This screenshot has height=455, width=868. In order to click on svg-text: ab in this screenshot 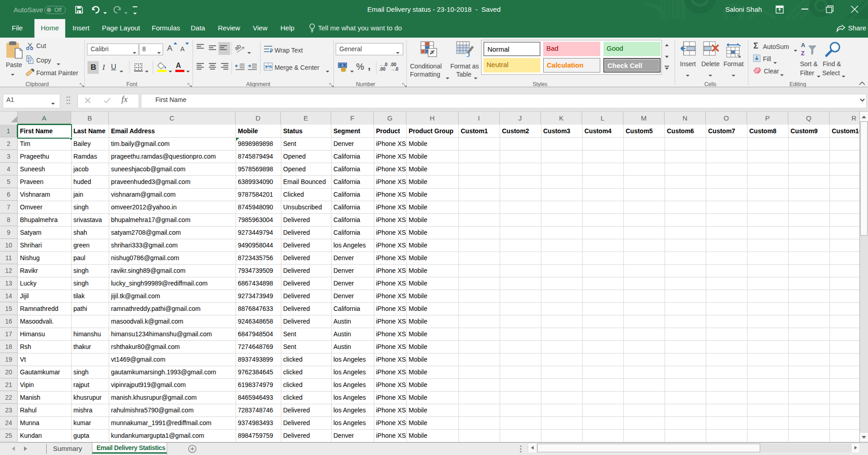, I will do `click(239, 48)`.